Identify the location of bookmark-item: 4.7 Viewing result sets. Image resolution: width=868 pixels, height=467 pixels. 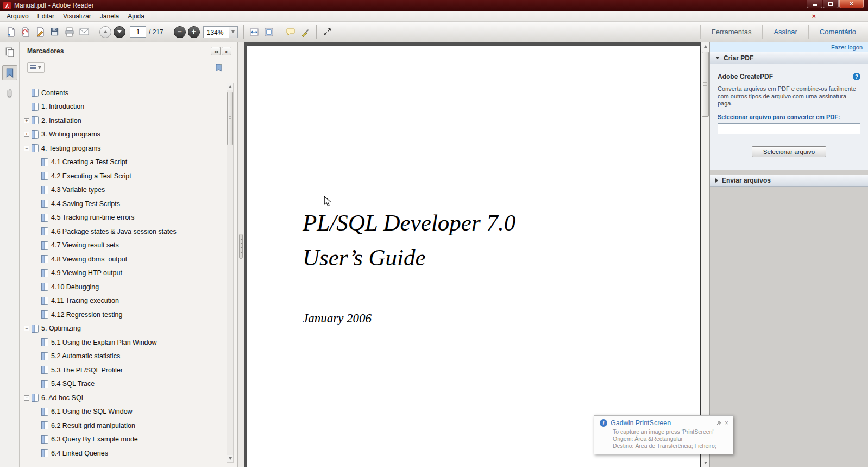
(123, 246).